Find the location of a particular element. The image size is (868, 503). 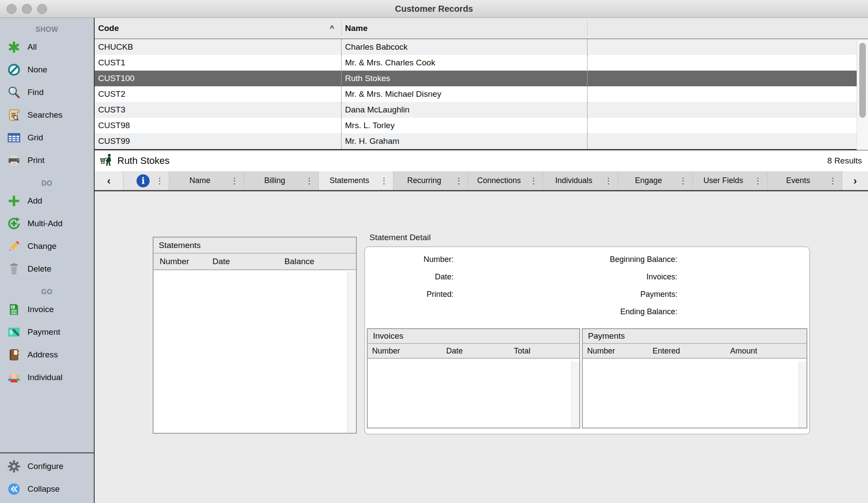

tabs-scroll-forward-button: › is located at coordinates (855, 180).